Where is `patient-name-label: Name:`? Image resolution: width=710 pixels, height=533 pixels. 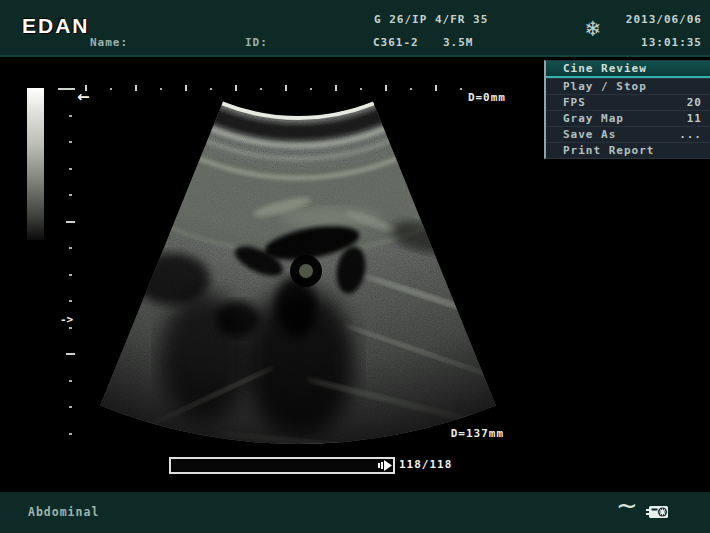
patient-name-label: Name: is located at coordinates (109, 42).